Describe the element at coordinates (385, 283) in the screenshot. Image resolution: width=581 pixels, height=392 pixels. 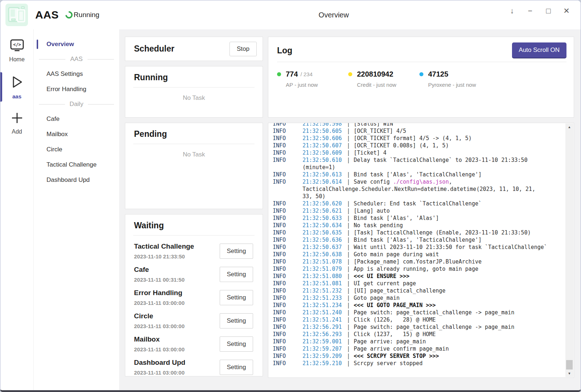
I see `log-message: UI get current page` at that location.